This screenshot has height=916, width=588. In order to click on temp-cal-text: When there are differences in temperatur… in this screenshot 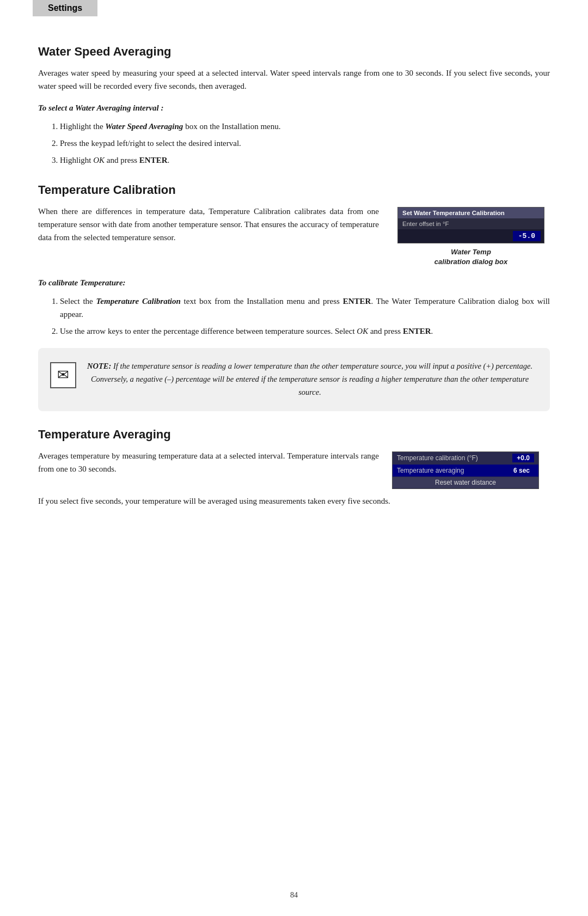, I will do `click(209, 236)`.